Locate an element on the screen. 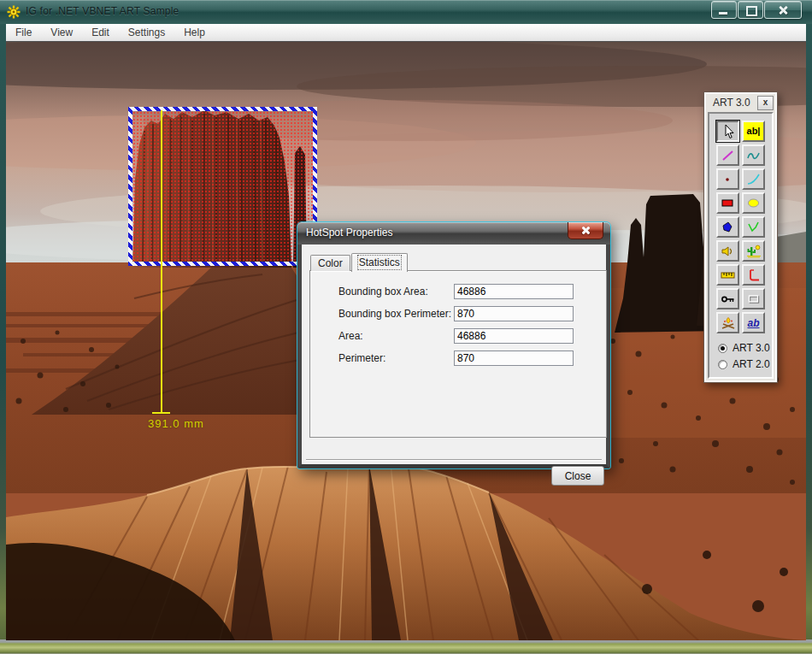  menu-bar: File View Edit Settings Help is located at coordinates (406, 32).